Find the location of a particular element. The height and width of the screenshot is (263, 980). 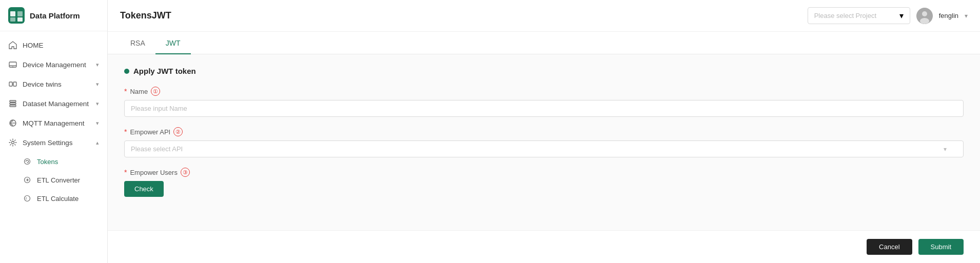

sidebar-subitem-etl-converter-label: ETL Converter is located at coordinates (58, 180).